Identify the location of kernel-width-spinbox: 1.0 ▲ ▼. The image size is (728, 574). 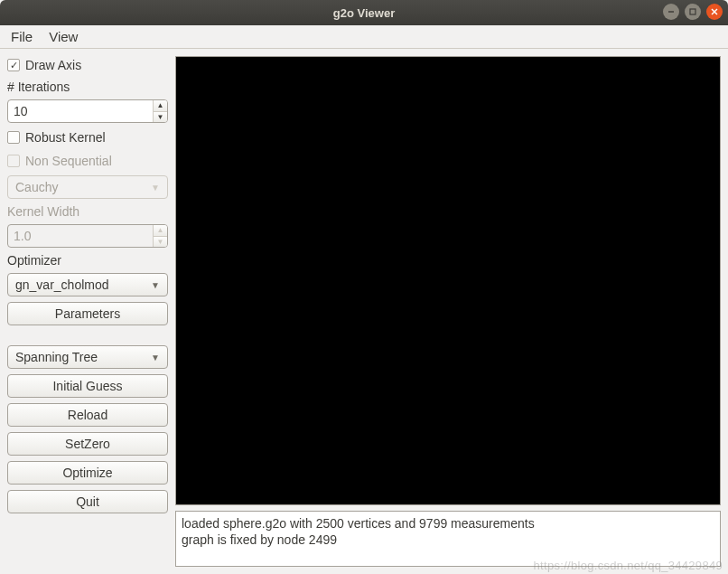
(88, 236).